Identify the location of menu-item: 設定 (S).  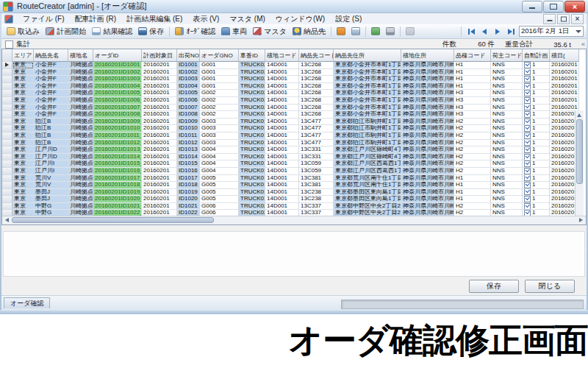
(348, 19).